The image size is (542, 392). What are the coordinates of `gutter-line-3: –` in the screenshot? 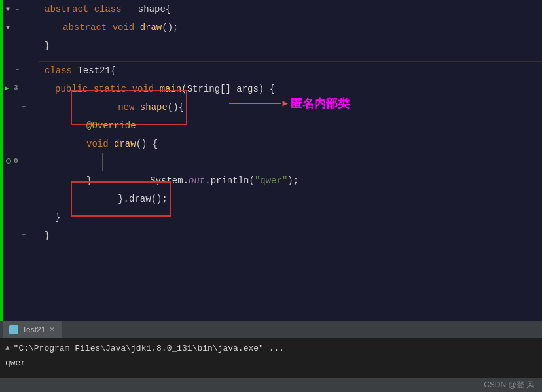 It's located at (21, 46).